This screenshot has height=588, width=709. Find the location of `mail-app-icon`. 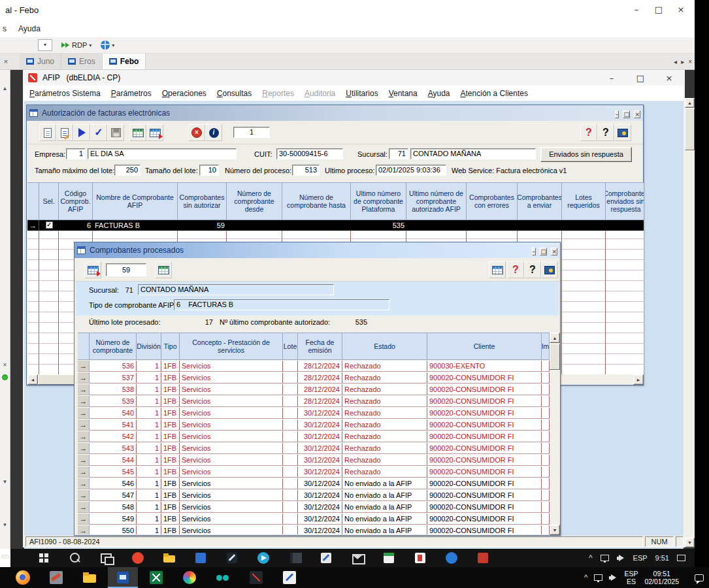

mail-app-icon is located at coordinates (357, 558).